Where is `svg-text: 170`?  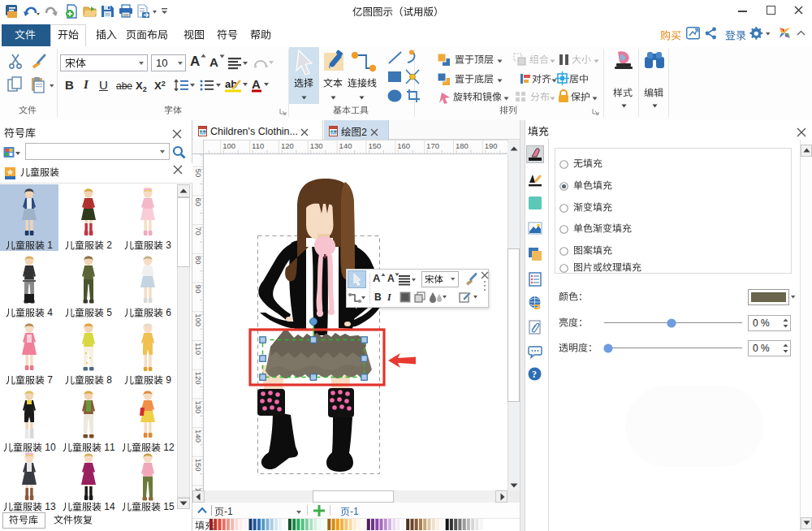
svg-text: 170 is located at coordinates (433, 146).